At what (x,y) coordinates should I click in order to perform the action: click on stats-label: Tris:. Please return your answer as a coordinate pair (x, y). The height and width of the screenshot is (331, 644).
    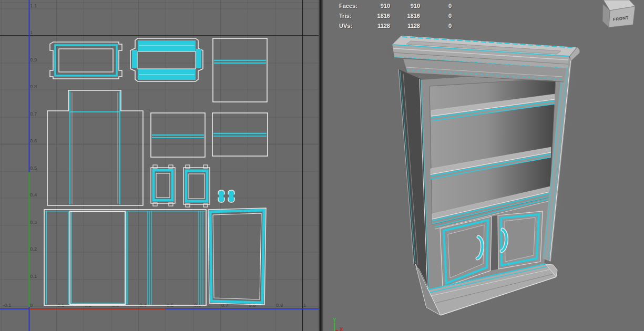
    Looking at the image, I should click on (345, 16).